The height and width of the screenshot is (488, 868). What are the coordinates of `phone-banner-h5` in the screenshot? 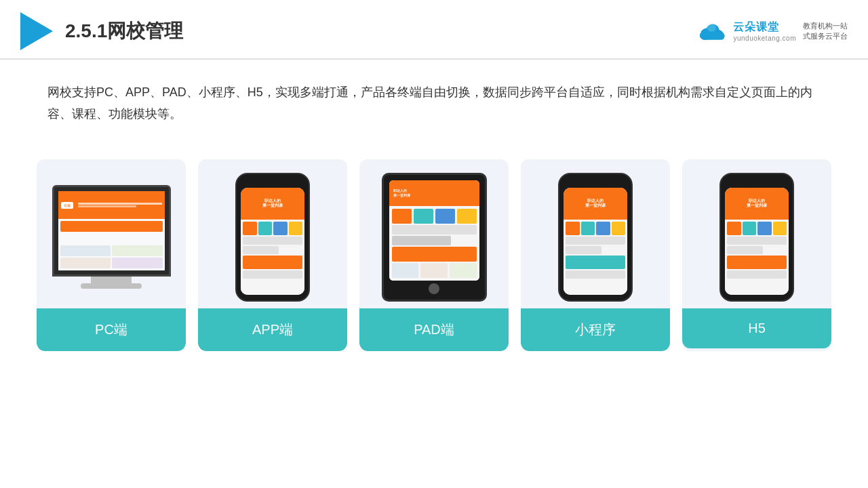 It's located at (757, 262).